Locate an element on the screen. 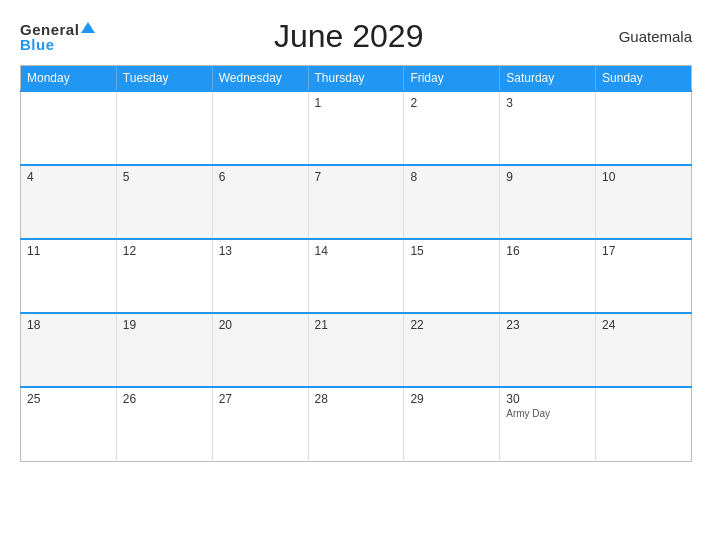 The image size is (712, 550). calendar-cell: 30Army Day is located at coordinates (548, 424).